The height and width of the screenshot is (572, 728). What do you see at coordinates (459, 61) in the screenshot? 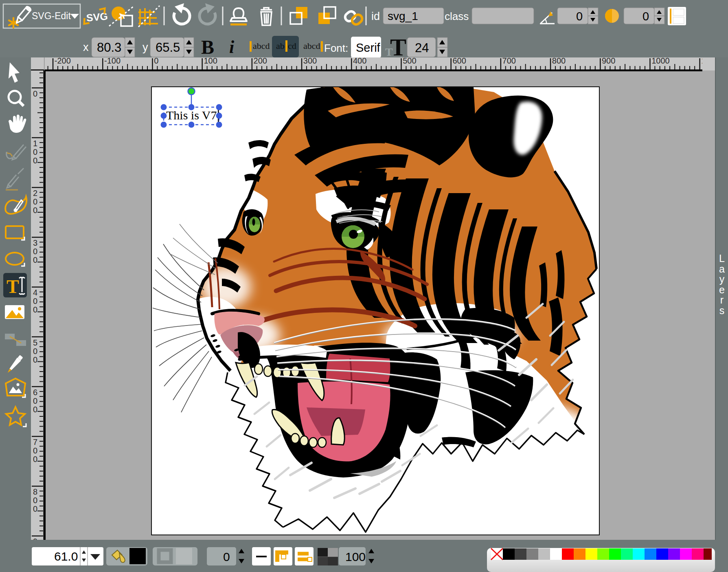
I see `svg-text: 600` at bounding box center [459, 61].